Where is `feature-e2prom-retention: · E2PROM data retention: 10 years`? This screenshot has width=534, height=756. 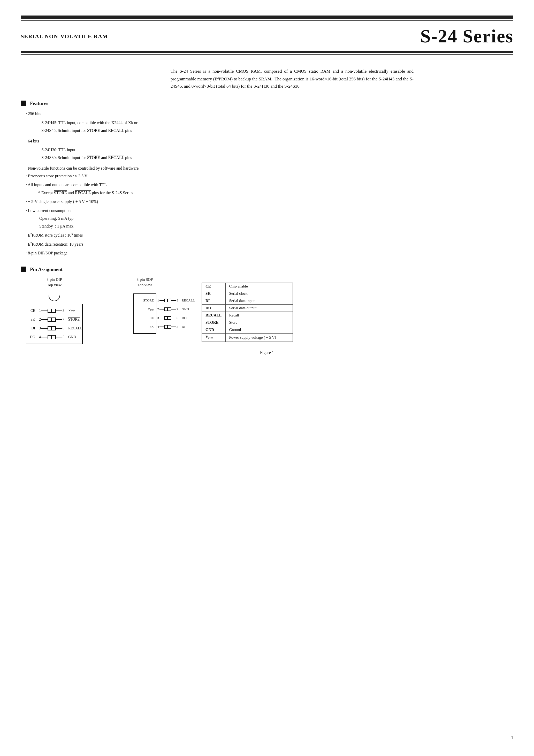
feature-e2prom-retention: · E2PROM data retention: 10 years is located at coordinates (270, 244).